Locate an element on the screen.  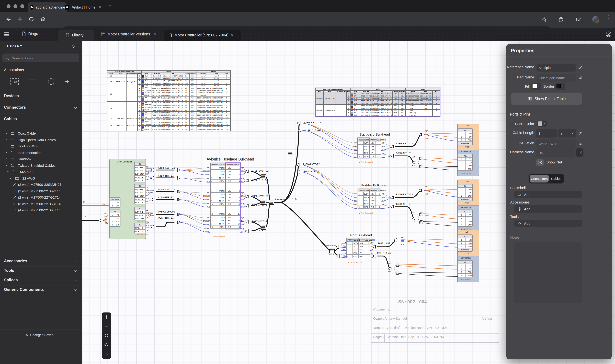
pinout-row: J12BLKSerial GND(Black) MIL-W-22759/16-2… is located at coordinates (169, 76).